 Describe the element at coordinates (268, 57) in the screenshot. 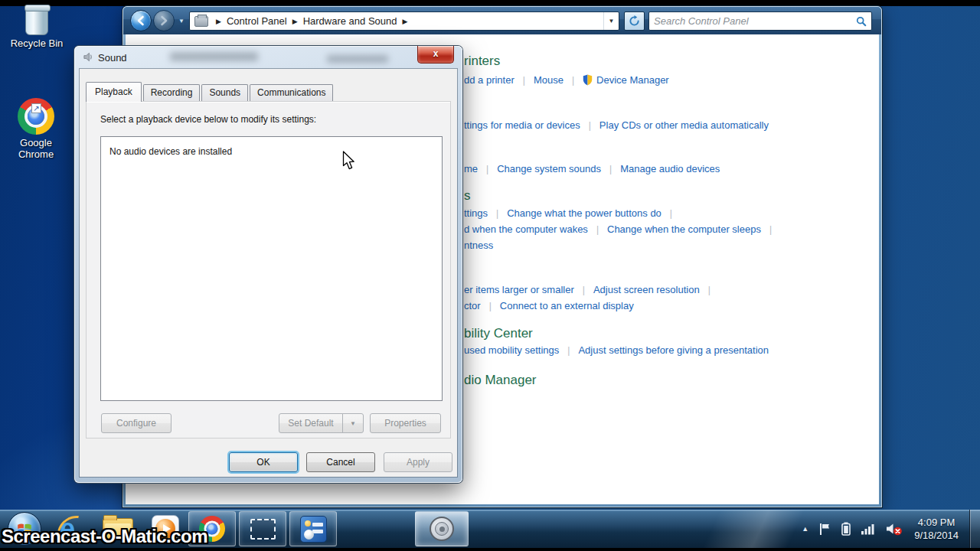

I see `dialog-titlebar: Sound x` at that location.